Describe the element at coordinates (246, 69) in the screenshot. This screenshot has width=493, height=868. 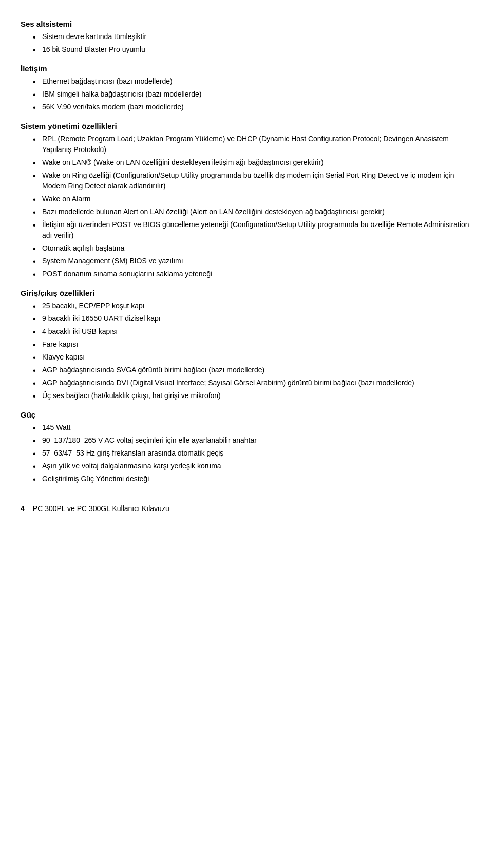
I see `section-heading-iletisim: İletişim` at that location.